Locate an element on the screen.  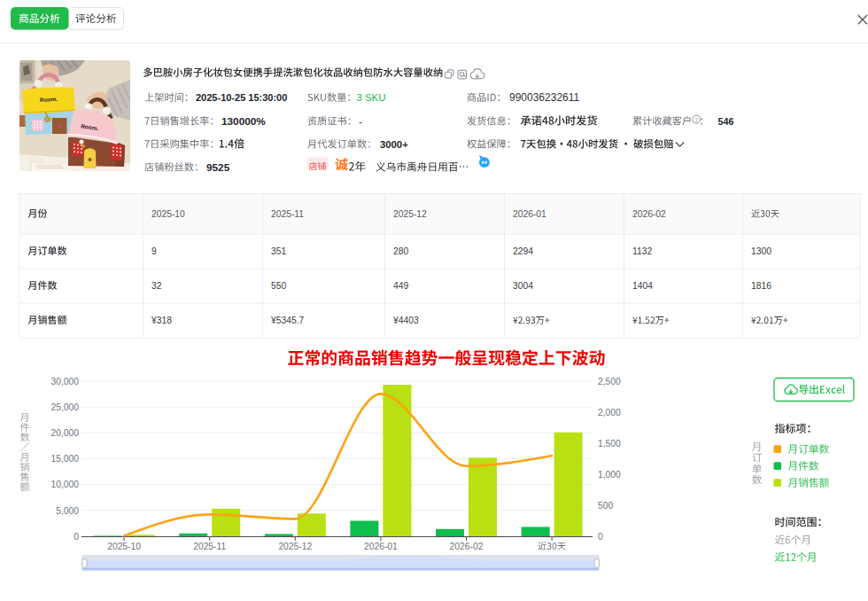
svg-text: 10,000 is located at coordinates (66, 484).